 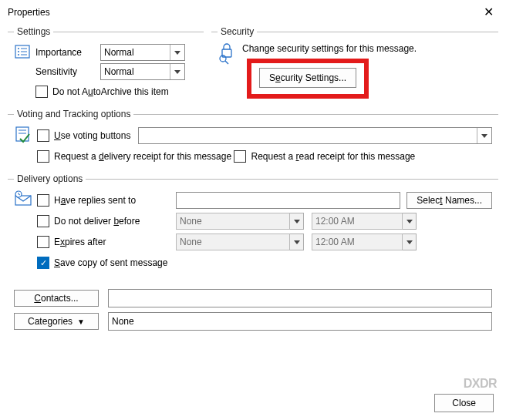 What do you see at coordinates (233, 221) in the screenshot?
I see `no-deliver-date-combo: None` at bounding box center [233, 221].